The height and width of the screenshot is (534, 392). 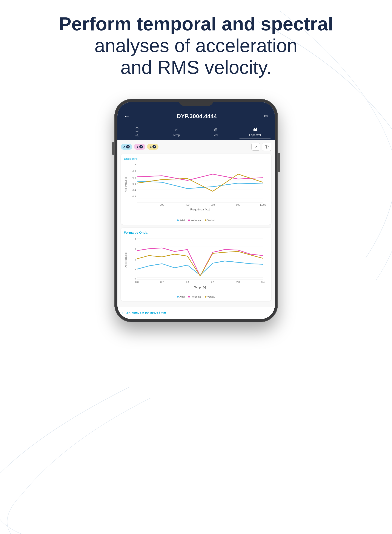 I want to click on legend-vertical2: Vertical, so click(x=210, y=297).